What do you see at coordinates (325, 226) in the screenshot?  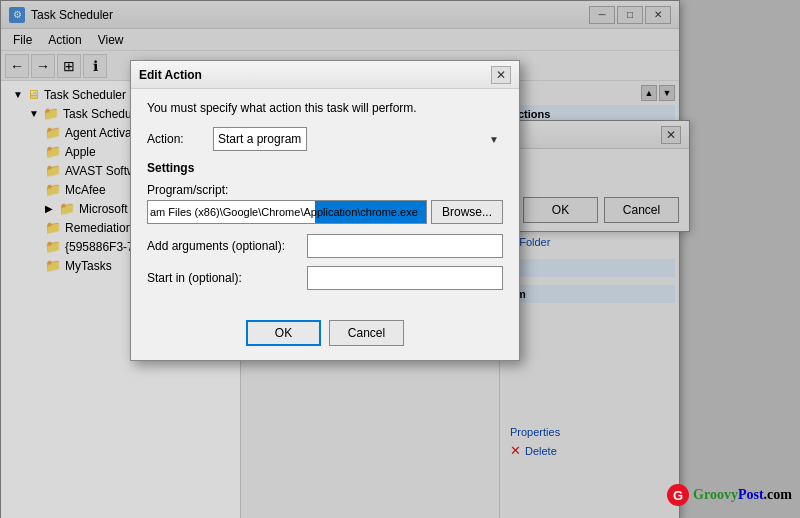 I see `settings-section: Settings Program/script: Browse... Add a…` at bounding box center [325, 226].